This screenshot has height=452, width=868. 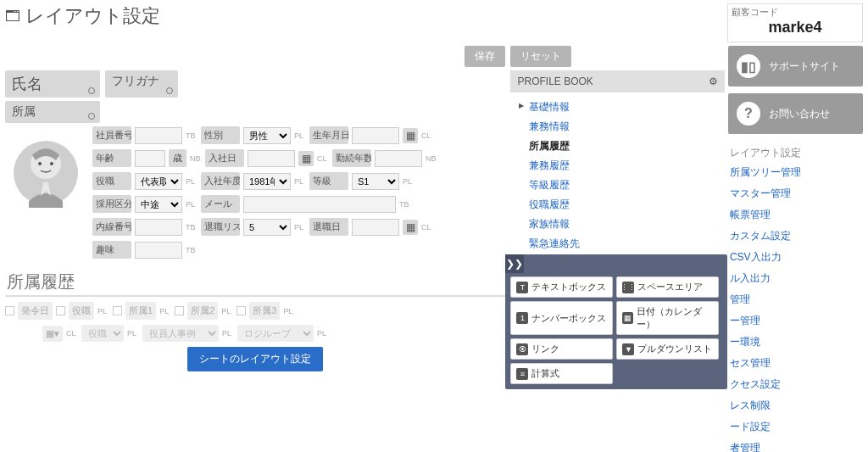 What do you see at coordinates (267, 136) in the screenshot?
I see `select-sex: 男性` at bounding box center [267, 136].